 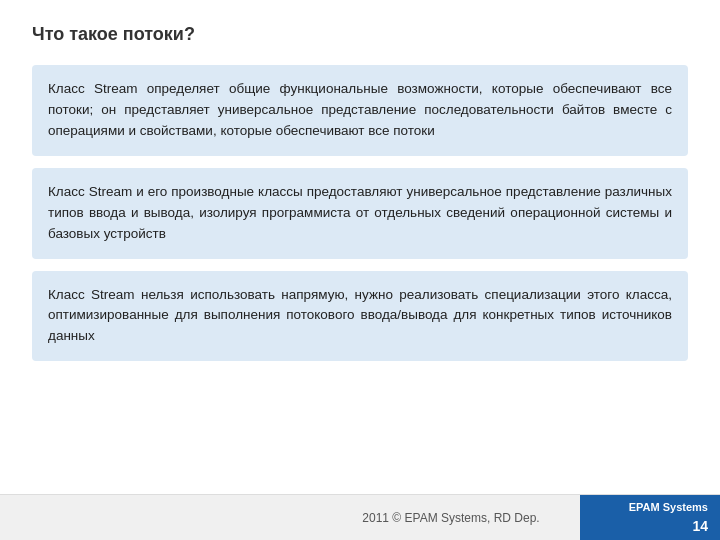 I want to click on footer-center: 2011 © EPAM Systems, RD Dep., so click(x=451, y=518).